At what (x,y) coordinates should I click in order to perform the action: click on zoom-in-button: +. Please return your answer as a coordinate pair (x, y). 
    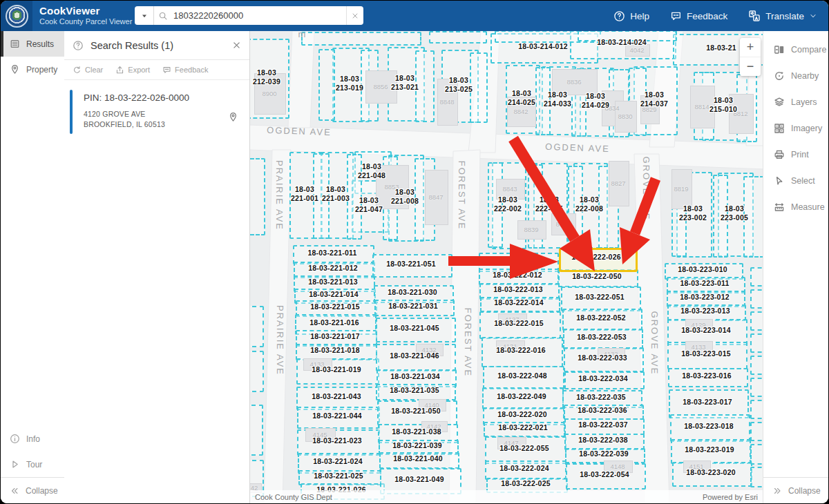
    Looking at the image, I should click on (750, 47).